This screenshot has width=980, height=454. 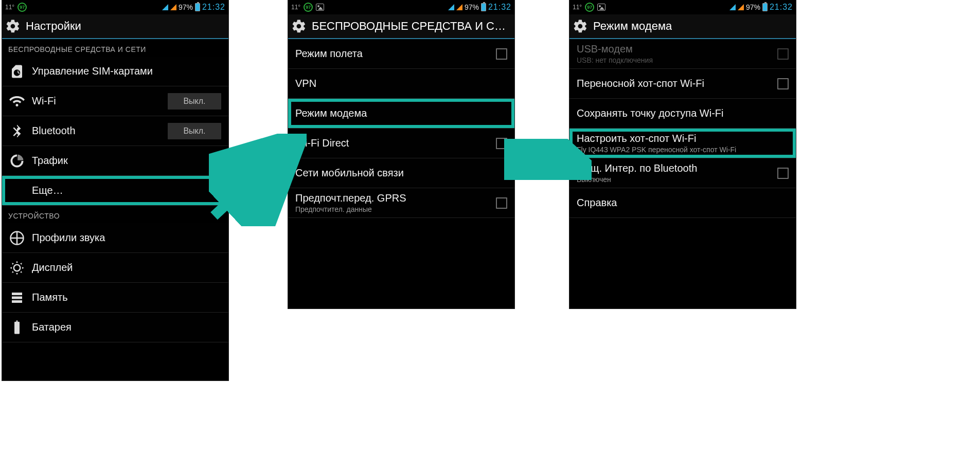 I want to click on hotspot-checkbox, so click(x=783, y=84).